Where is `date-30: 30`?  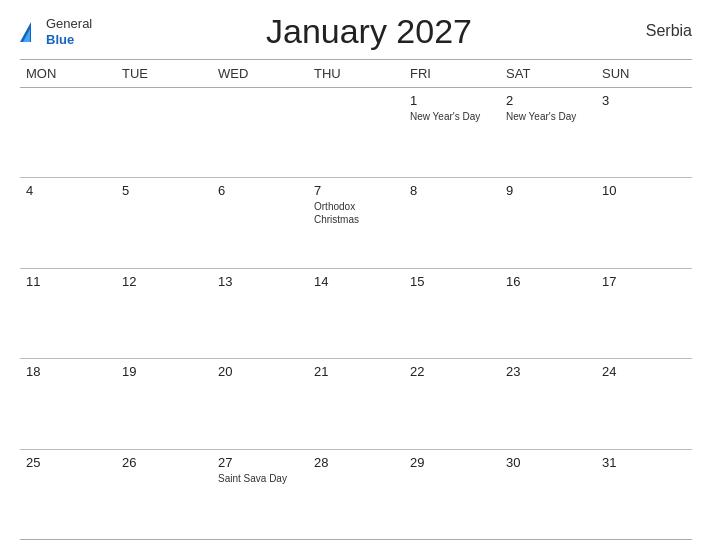 date-30: 30 is located at coordinates (548, 462).